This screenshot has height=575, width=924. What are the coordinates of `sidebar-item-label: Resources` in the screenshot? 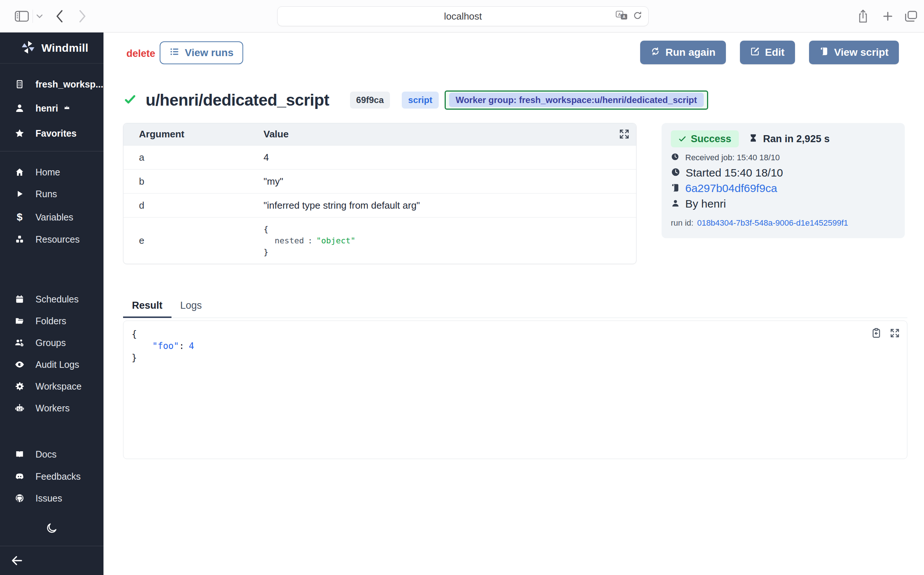 It's located at (58, 240).